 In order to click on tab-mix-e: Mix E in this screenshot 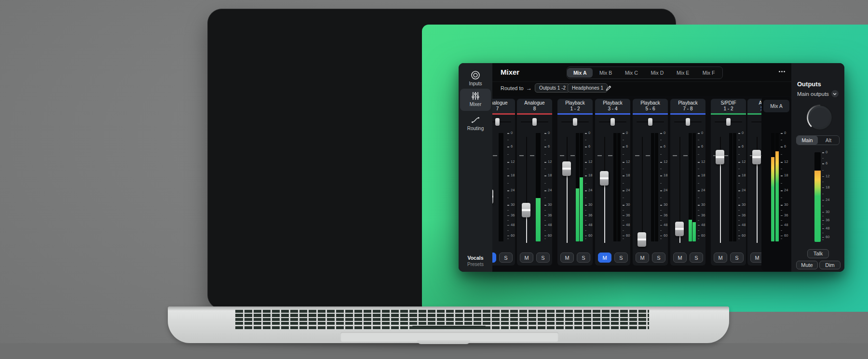, I will do `click(683, 73)`.